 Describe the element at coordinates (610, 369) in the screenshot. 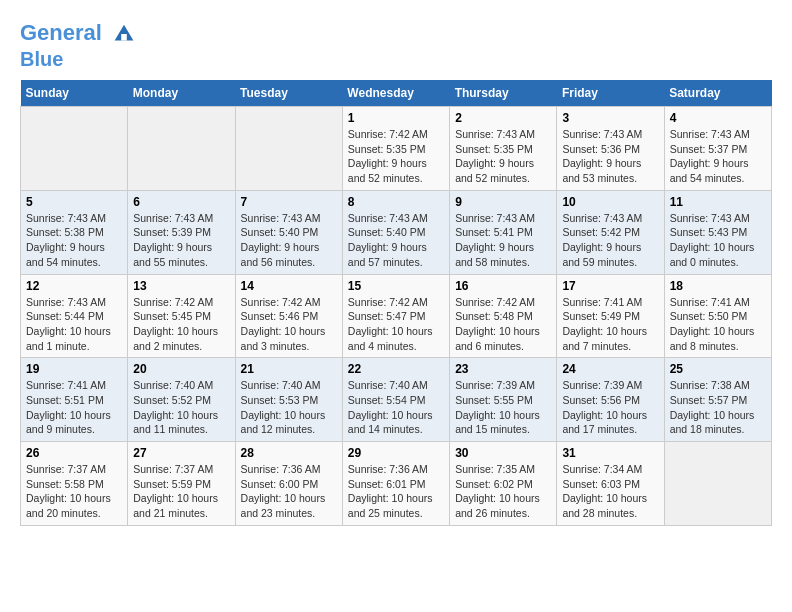

I see `day-number: 24` at that location.